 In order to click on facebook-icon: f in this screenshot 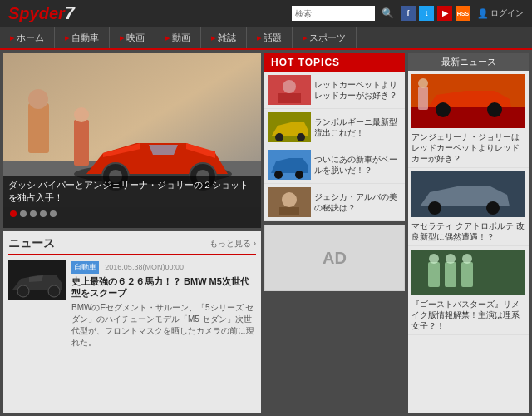, I will do `click(408, 13)`.